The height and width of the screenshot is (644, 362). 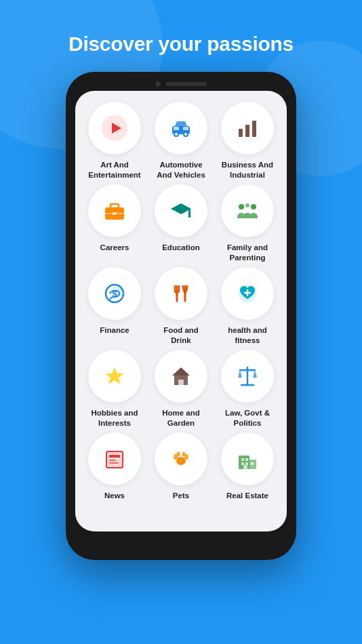 I want to click on category-icon-wrap-careers, so click(x=115, y=211).